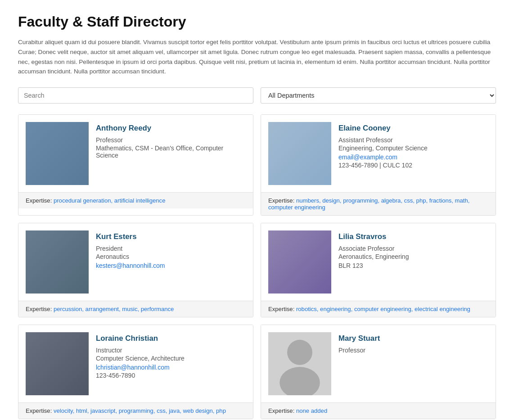 This screenshot has width=514, height=420. I want to click on expertise-items: velocity, html, javascript, programming,…, so click(140, 411).